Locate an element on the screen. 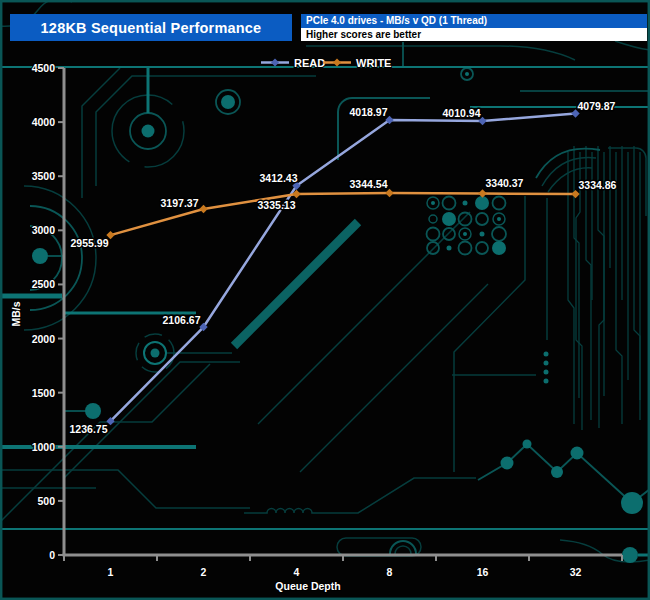 This screenshot has width=650, height=600. y-tick-label: 4500 is located at coordinates (44, 68).